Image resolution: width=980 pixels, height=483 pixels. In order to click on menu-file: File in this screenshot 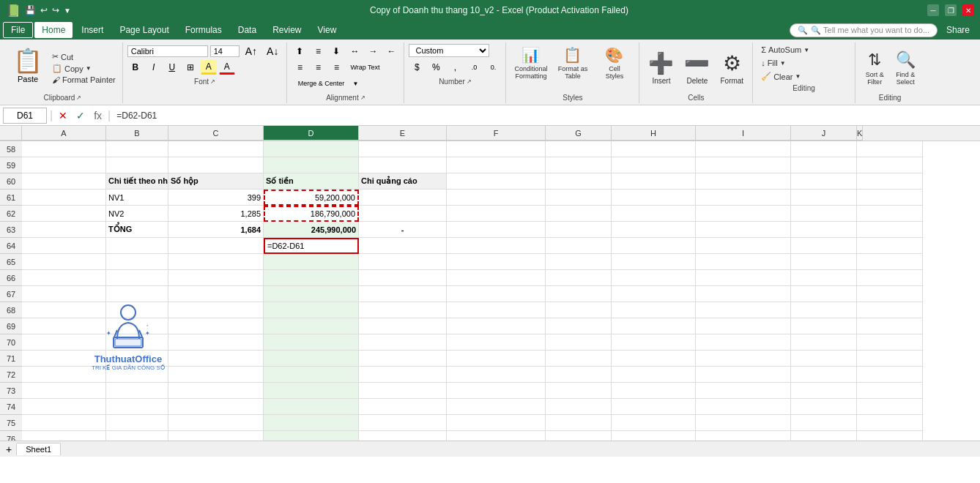, I will do `click(18, 30)`.